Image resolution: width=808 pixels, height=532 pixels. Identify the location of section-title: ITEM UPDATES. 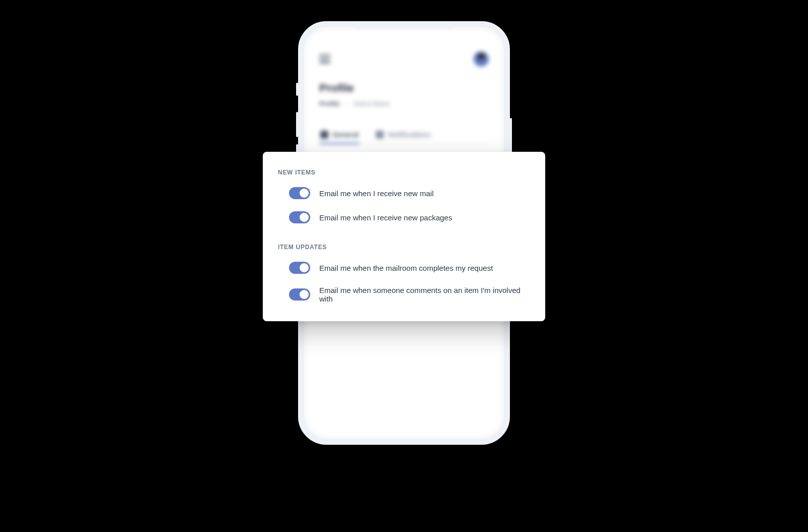
(404, 247).